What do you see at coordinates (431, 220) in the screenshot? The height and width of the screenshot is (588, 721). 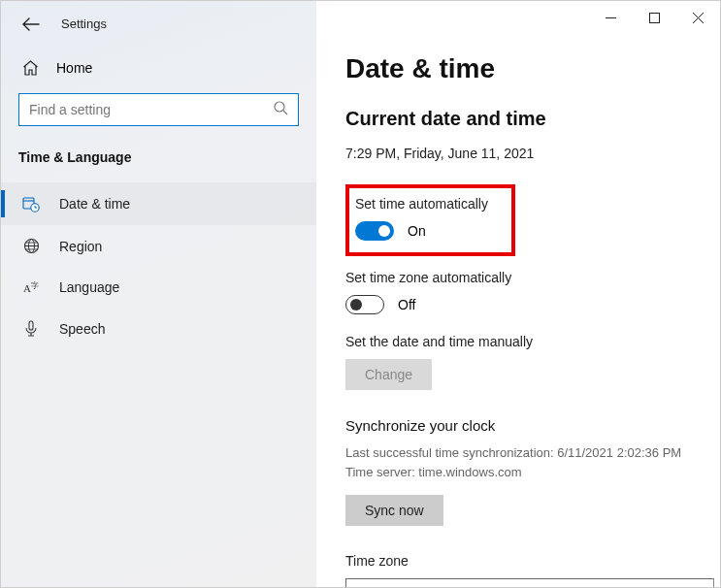 I see `highlight-annotation: Set time automatically On` at bounding box center [431, 220].